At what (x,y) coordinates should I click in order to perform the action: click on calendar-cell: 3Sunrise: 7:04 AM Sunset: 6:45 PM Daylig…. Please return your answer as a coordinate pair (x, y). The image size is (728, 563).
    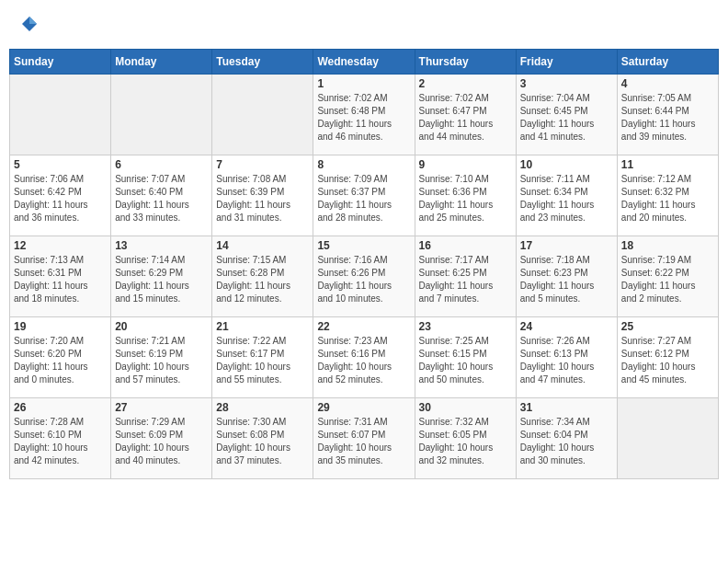
    Looking at the image, I should click on (566, 115).